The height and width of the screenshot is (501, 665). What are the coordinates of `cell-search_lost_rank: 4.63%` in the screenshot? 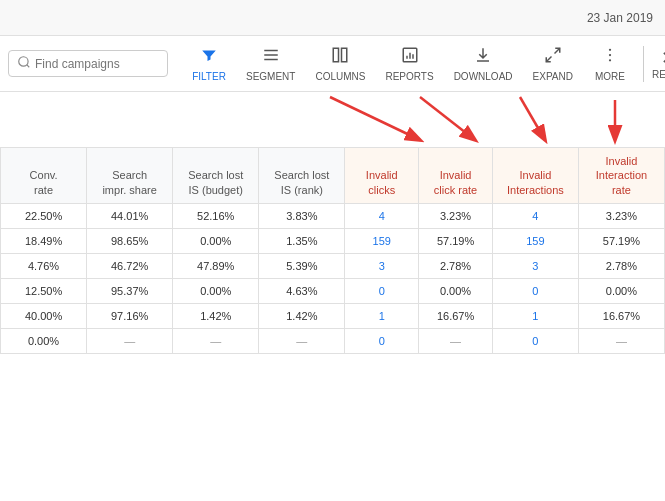 It's located at (302, 290).